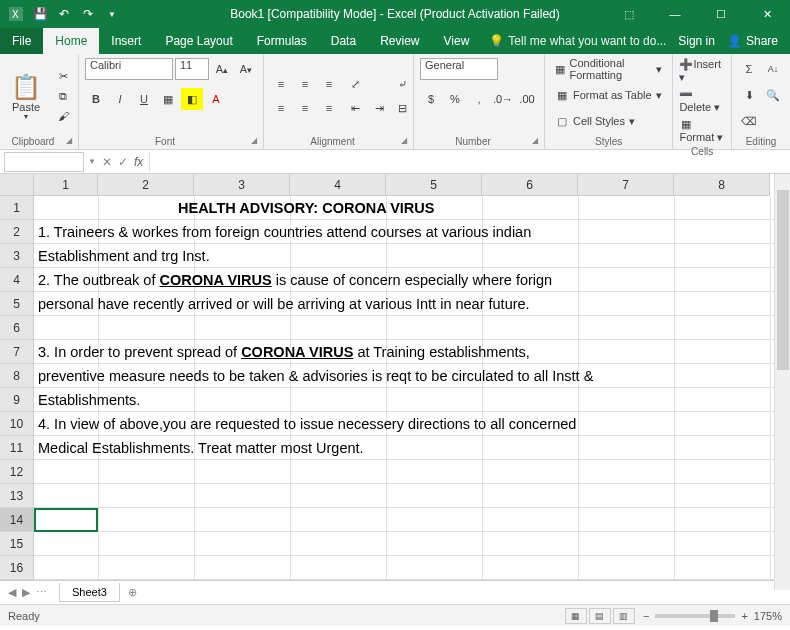  What do you see at coordinates (379, 108) in the screenshot?
I see `increase-indent-icon: ⇥` at bounding box center [379, 108].